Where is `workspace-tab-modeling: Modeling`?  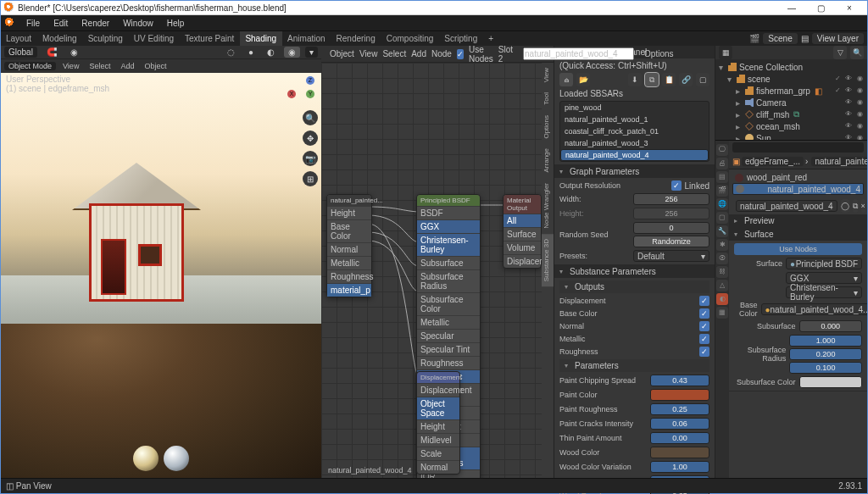 workspace-tab-modeling: Modeling is located at coordinates (60, 39).